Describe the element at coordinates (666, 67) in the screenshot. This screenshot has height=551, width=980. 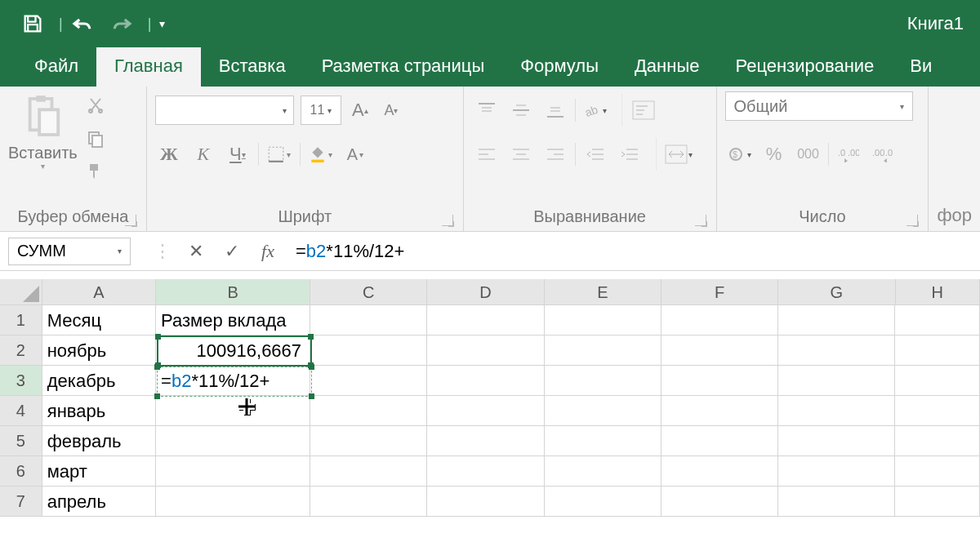
I see `tab-data: Данные` at that location.